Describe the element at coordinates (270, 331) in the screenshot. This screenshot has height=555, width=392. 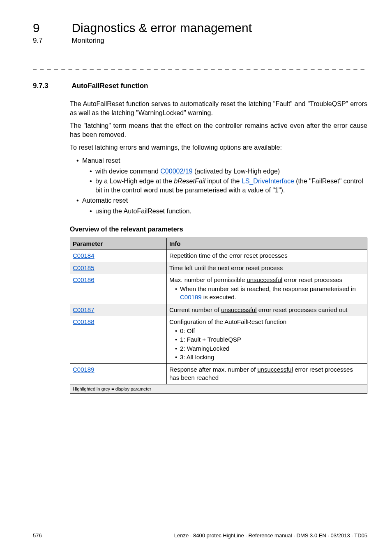
I see `table-bullet: 0: Off` at that location.